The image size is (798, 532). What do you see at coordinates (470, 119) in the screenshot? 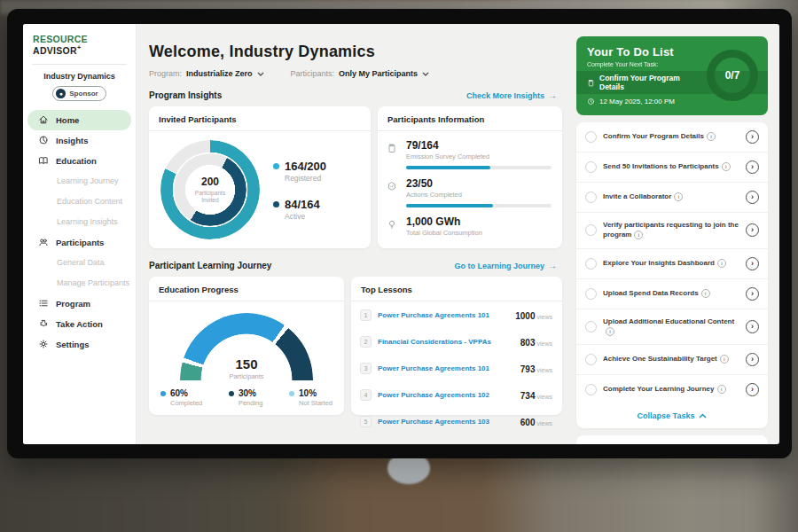
I see `participants-info-title: Participants Information` at bounding box center [470, 119].